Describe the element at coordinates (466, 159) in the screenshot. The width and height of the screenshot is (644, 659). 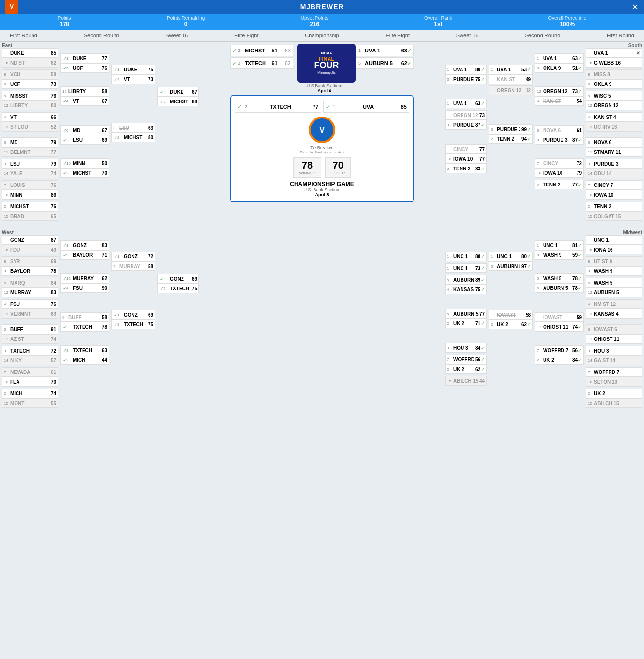
I see `team-row: 10IOWA 1077` at that location.